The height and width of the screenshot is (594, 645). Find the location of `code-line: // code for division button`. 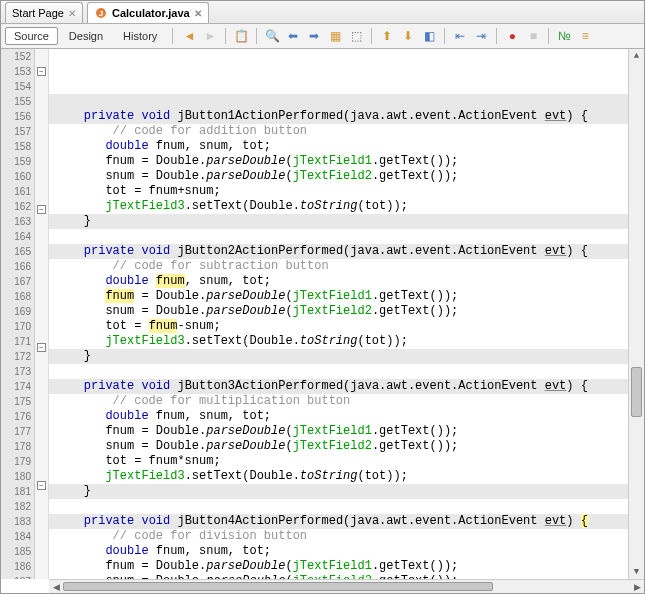

code-line: // code for division button is located at coordinates (338, 536).